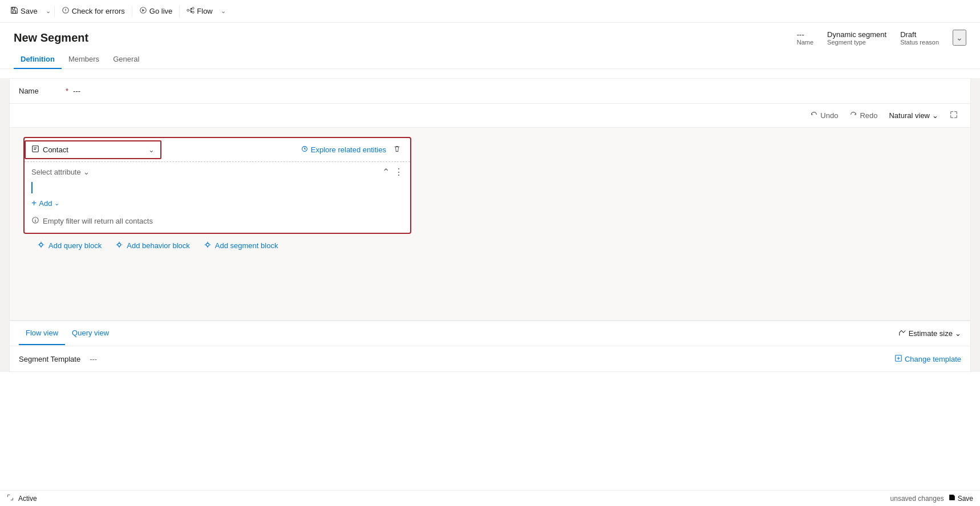 The height and width of the screenshot is (506, 980). I want to click on attribute-select: Select attribute ⌄, so click(60, 172).